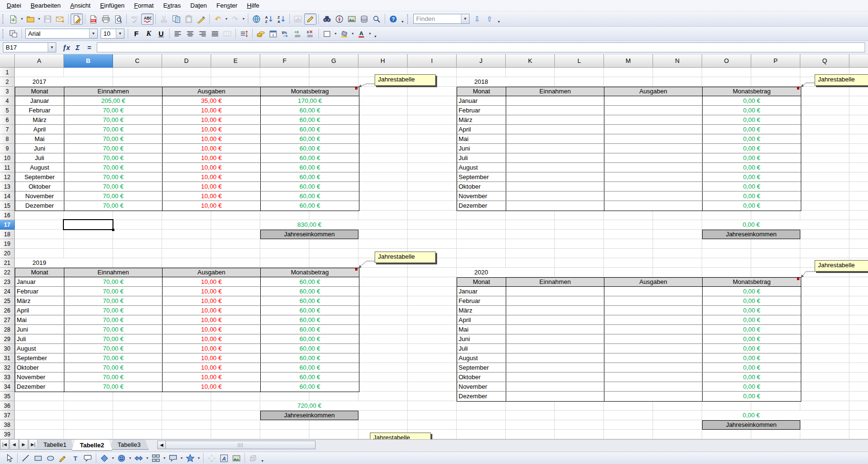 This screenshot has height=464, width=868. What do you see at coordinates (8, 120) in the screenshot?
I see `row-header-6: 6` at bounding box center [8, 120].